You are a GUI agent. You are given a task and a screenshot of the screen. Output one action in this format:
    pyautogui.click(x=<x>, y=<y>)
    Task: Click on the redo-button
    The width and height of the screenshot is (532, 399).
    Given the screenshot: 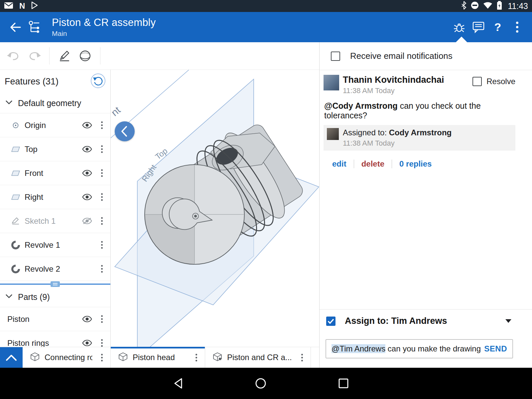 What is the action you would take?
    pyautogui.click(x=34, y=56)
    